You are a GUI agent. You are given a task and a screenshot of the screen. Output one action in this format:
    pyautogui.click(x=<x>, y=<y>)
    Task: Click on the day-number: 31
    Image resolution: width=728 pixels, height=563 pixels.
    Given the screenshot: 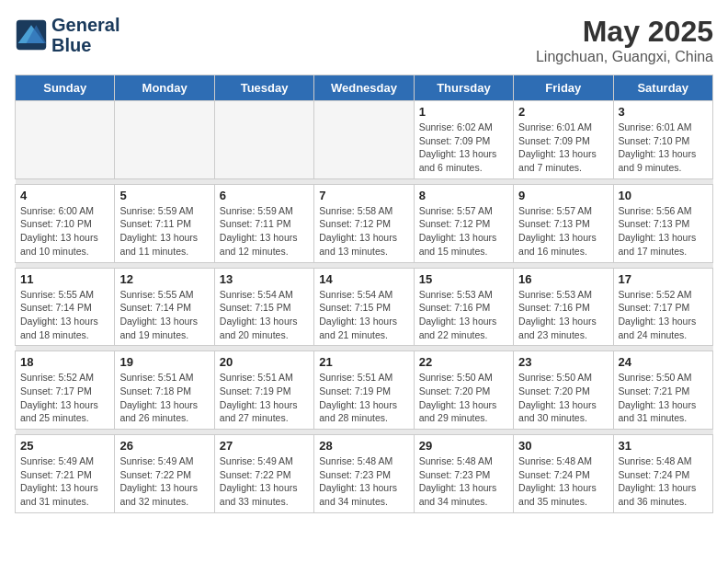 What is the action you would take?
    pyautogui.click(x=664, y=445)
    